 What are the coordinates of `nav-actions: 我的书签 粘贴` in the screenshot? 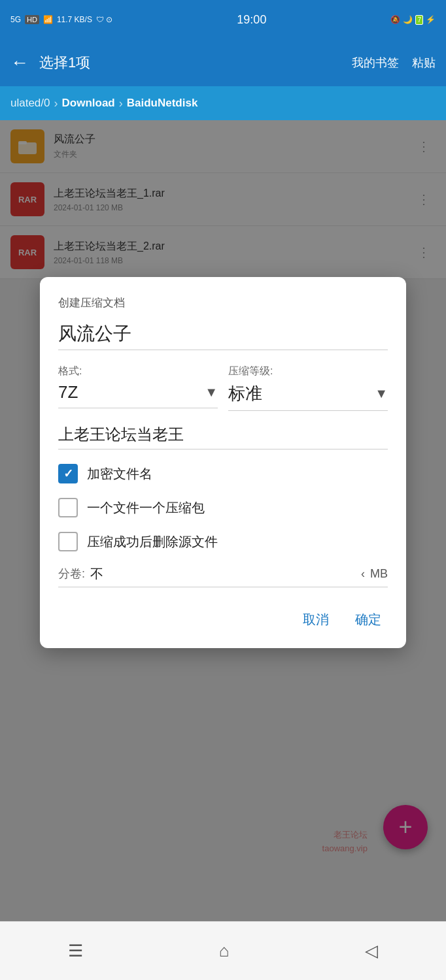 It's located at (394, 63).